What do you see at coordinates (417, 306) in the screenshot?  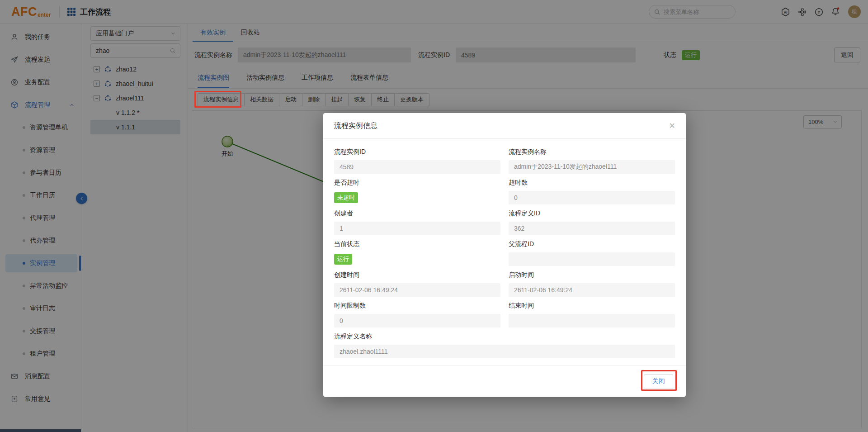 I see `field-label: 时间限制数` at bounding box center [417, 306].